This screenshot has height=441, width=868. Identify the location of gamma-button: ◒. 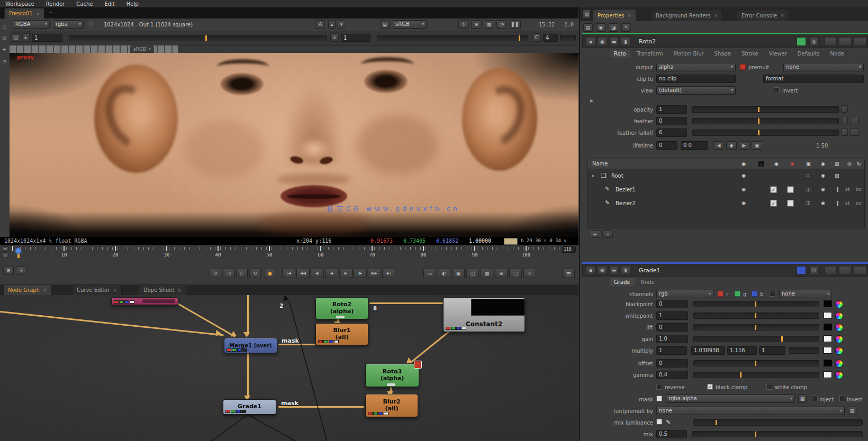
(385, 24).